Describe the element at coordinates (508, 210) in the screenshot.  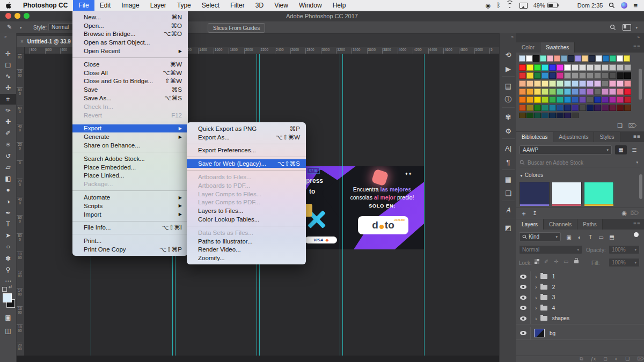
I see `glyphs-panel-icon: 𝘈` at that location.